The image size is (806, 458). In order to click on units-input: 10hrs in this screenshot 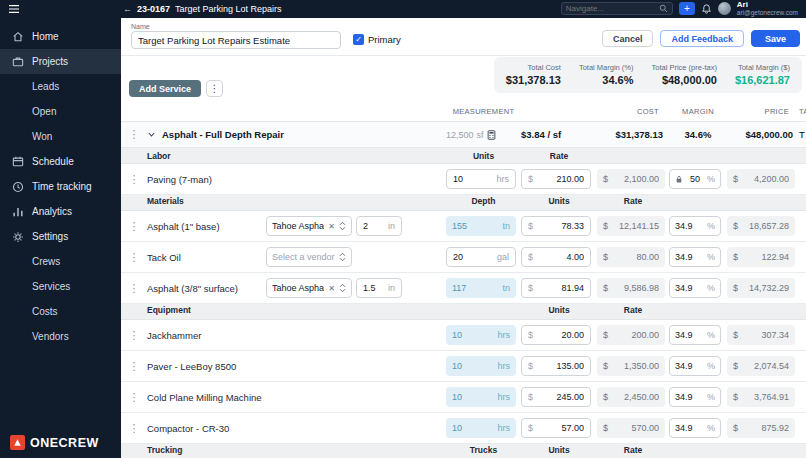, I will do `click(481, 179)`.